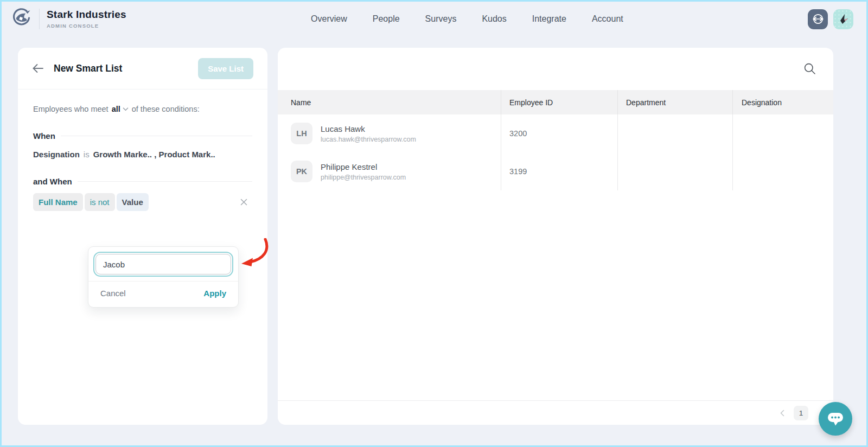 The width and height of the screenshot is (868, 447). I want to click on nav-item-account: Account, so click(608, 19).